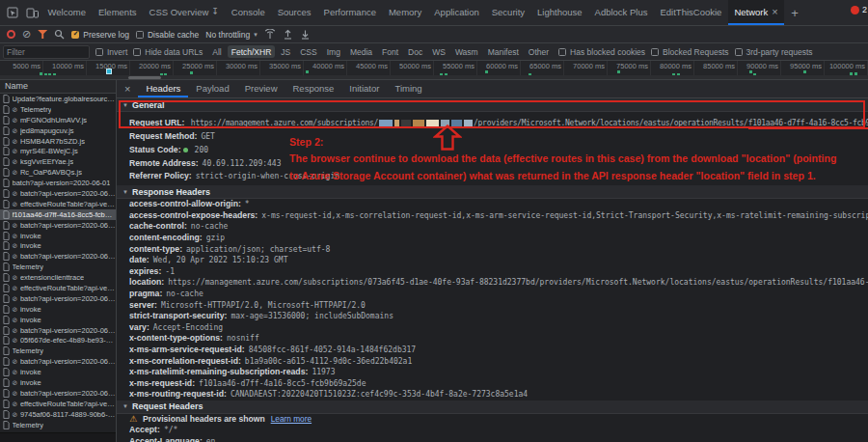 The image size is (868, 442). I want to click on panel-tab: Welcome, so click(67, 13).